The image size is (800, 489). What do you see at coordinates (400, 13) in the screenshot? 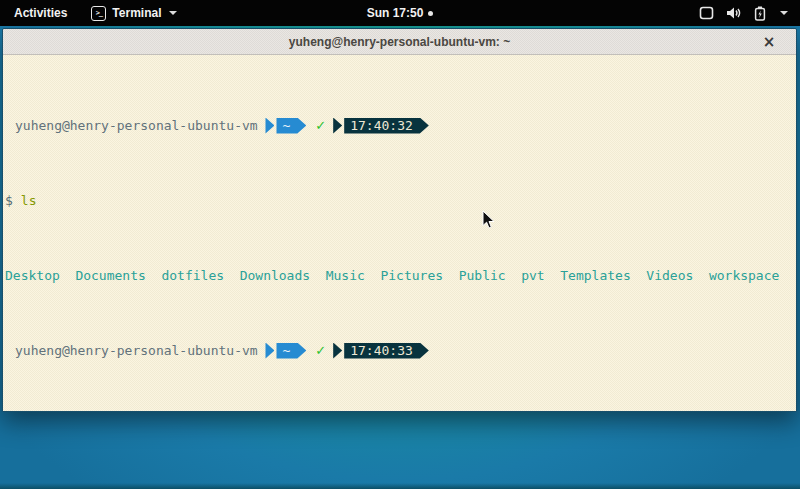
I see `gnome-top-bar: Activities >_ Terminal Sun 17:50` at bounding box center [400, 13].